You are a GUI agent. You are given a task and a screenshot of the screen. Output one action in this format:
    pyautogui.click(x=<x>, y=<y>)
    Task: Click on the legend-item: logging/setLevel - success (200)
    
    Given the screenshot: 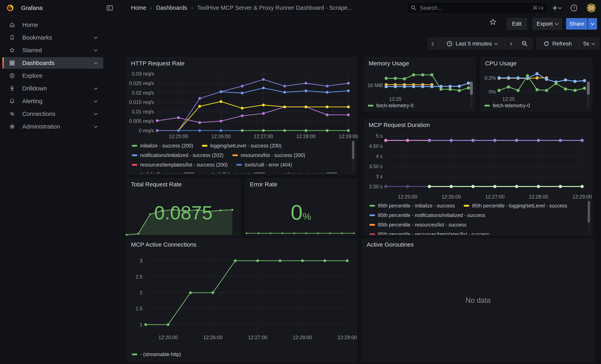 What is the action you would take?
    pyautogui.click(x=242, y=146)
    